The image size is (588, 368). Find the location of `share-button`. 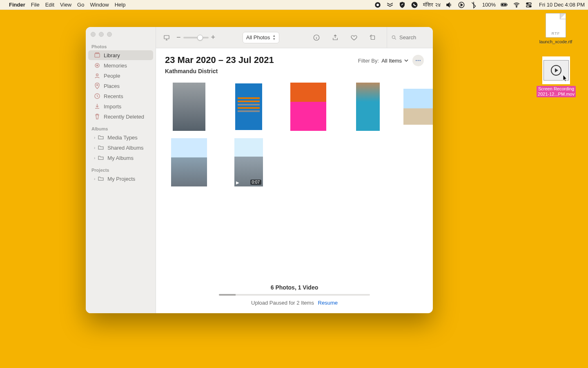

share-button is located at coordinates (335, 38).